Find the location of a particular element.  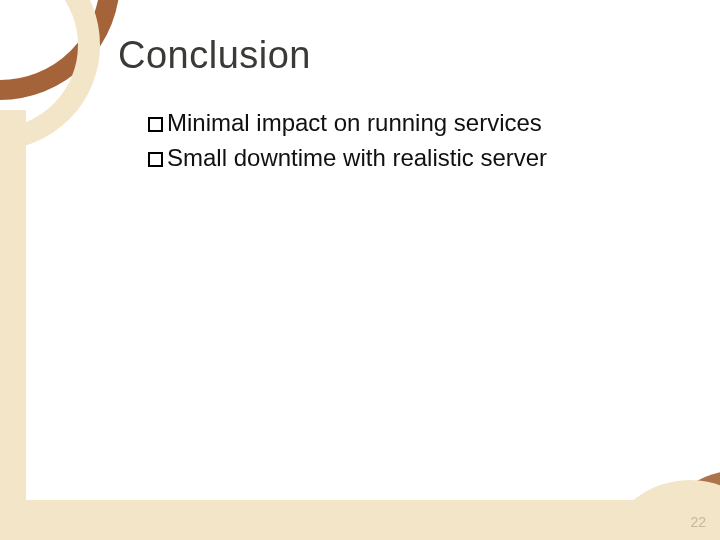

bullet-list: Minimal impact on running services Small… is located at coordinates (348, 141).